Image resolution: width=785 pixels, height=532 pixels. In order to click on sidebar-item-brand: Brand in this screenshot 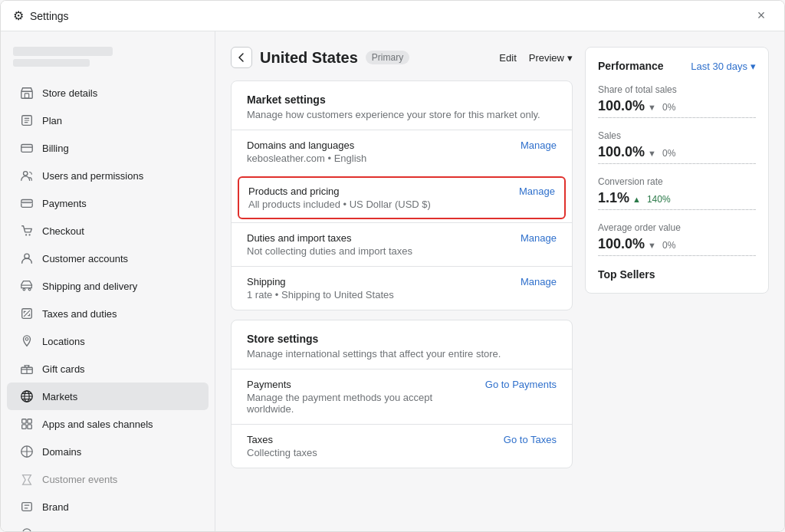, I will do `click(107, 507)`.